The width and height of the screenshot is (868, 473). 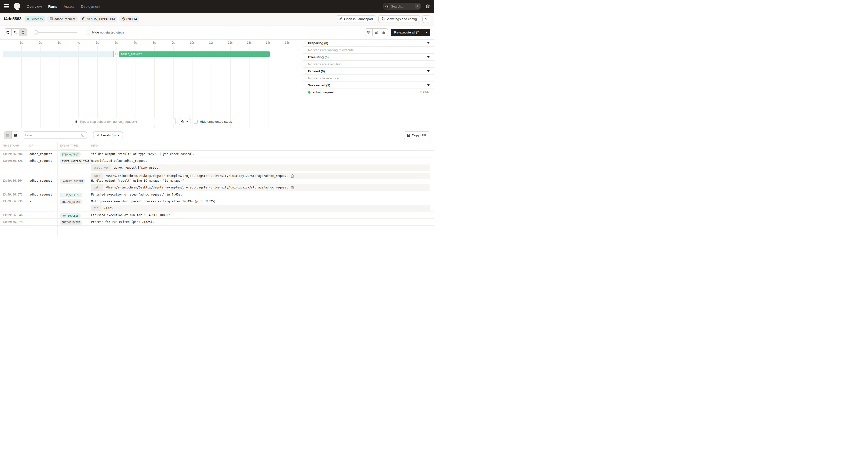 What do you see at coordinates (152, 122) in the screenshot?
I see `step-subset-bar: Hide unselected steps` at bounding box center [152, 122].